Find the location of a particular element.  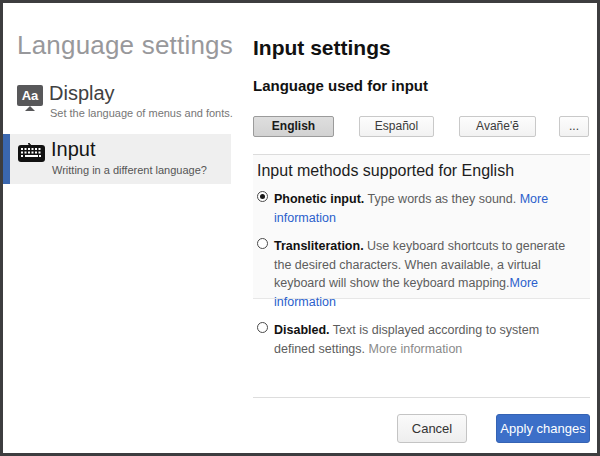

footer-actions: Cancel Apply changes is located at coordinates (422, 420).